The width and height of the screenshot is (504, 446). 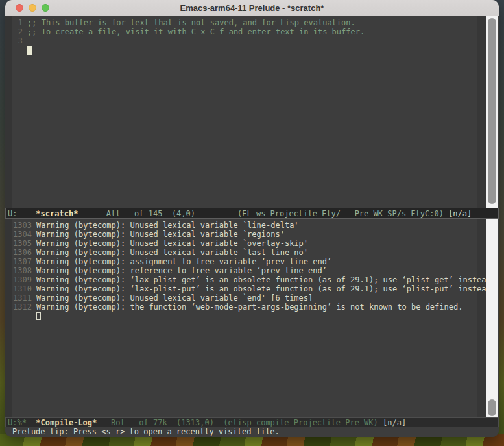 I want to click on scratch-scrollbar, so click(x=492, y=112).